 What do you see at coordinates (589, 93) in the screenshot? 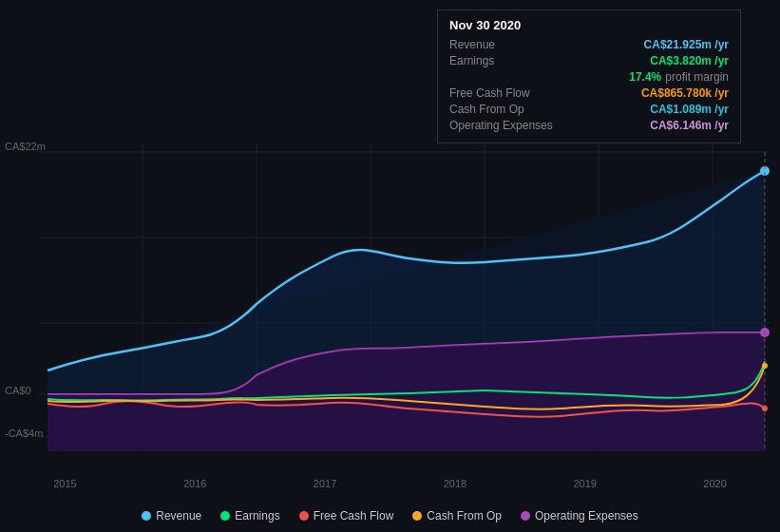
I see `tooltip-row-fcf: Free Cash Flow CA$865.780k /yr` at bounding box center [589, 93].